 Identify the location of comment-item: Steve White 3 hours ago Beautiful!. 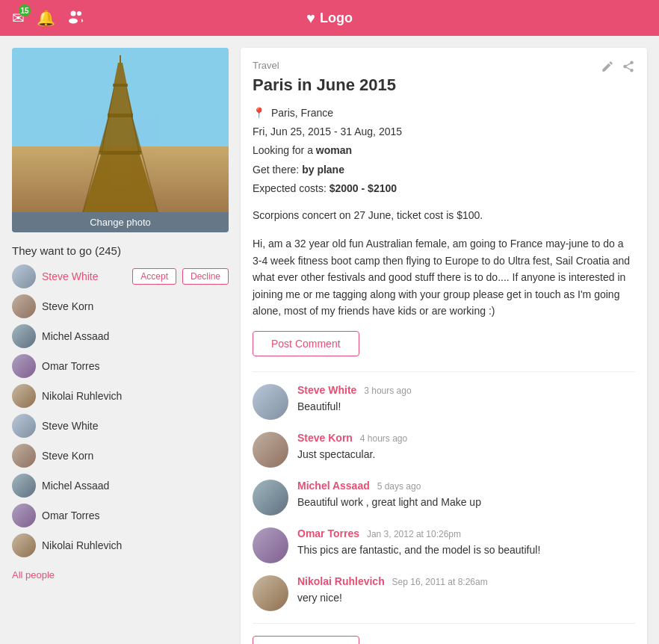
(444, 402).